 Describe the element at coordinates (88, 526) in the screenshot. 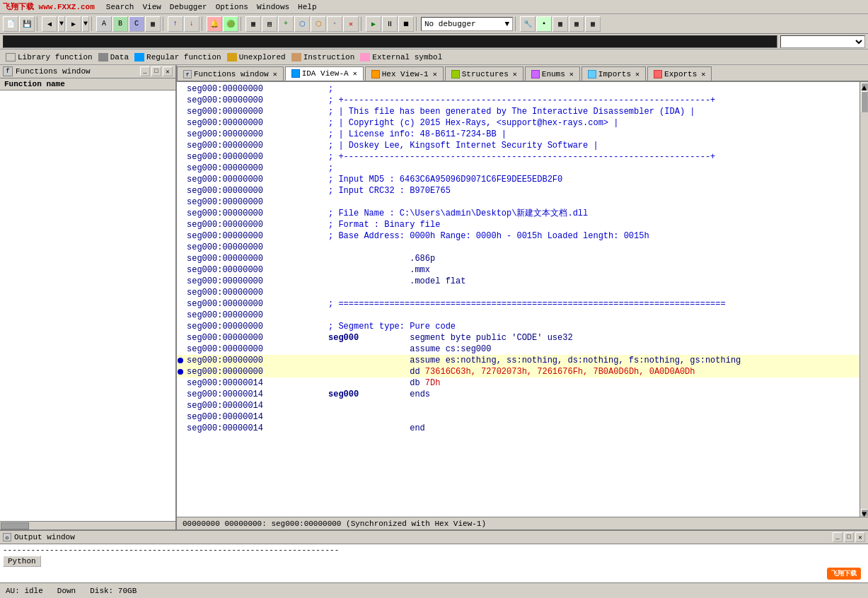

I see `sidebar-hscroll` at that location.